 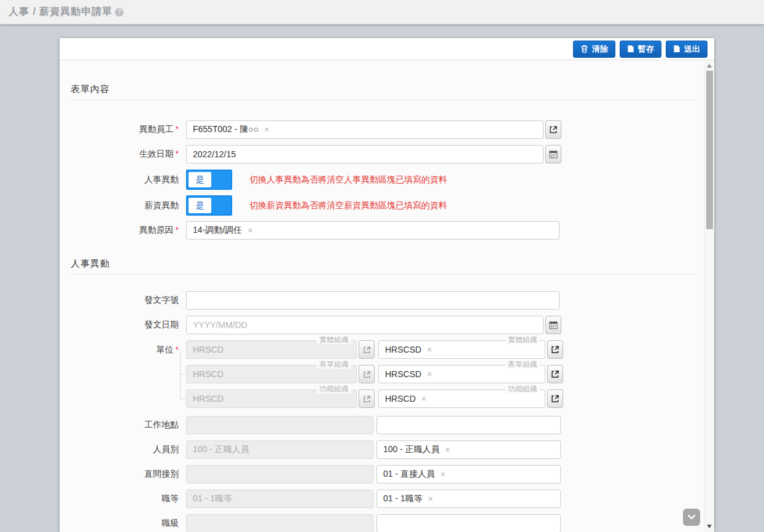 What do you see at coordinates (387, 49) in the screenshot?
I see `toolbar: 清除 暫存 送出` at bounding box center [387, 49].